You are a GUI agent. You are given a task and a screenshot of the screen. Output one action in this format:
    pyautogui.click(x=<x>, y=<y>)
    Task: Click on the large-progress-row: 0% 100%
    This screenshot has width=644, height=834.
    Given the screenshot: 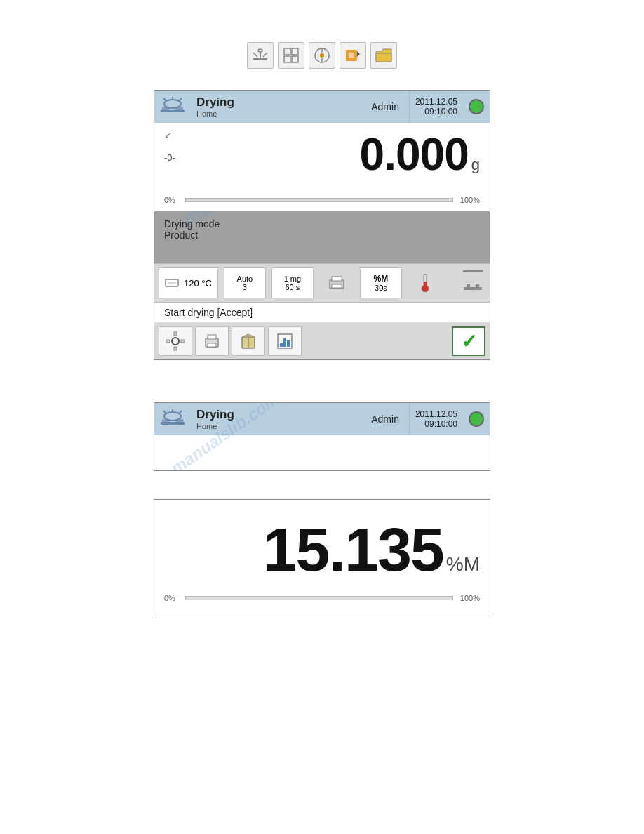 What is the action you would take?
    pyautogui.click(x=322, y=600)
    